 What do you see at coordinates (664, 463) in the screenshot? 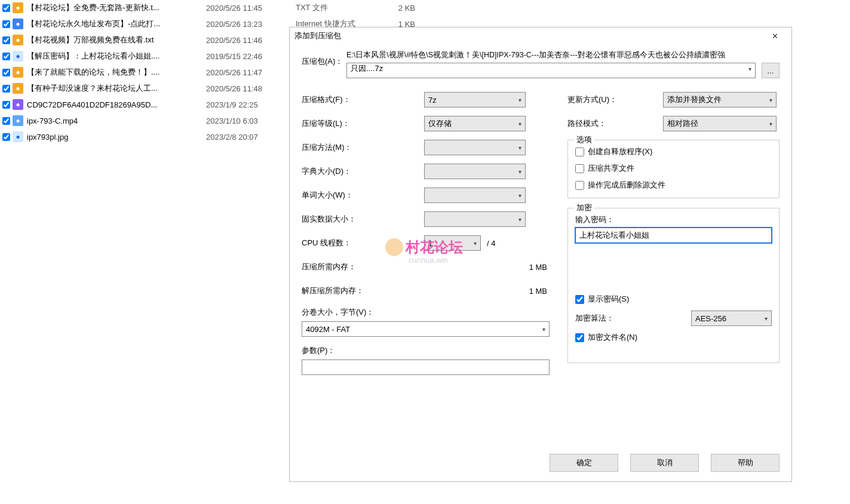
I see `cancel-button: 取消` at bounding box center [664, 463].